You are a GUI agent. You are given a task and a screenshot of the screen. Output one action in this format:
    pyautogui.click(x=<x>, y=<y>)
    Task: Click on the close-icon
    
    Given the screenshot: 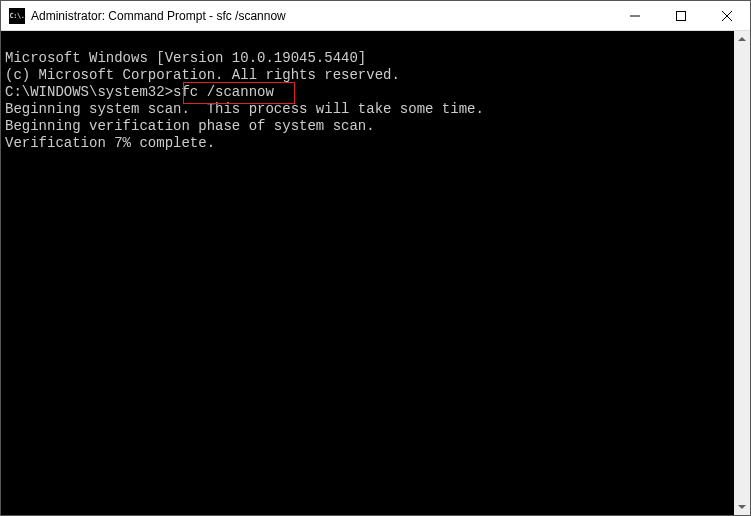 What is the action you would take?
    pyautogui.click(x=727, y=16)
    